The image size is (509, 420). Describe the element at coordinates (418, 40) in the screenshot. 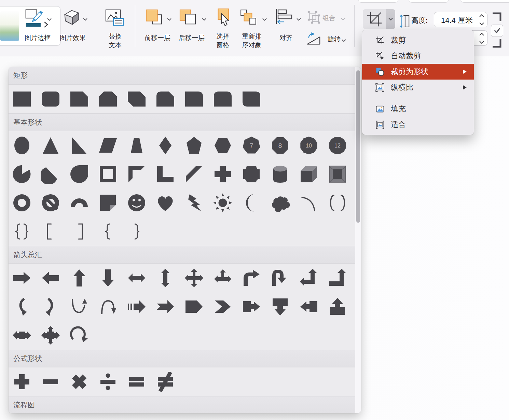

I see `menu-item-crop: 裁剪` at that location.